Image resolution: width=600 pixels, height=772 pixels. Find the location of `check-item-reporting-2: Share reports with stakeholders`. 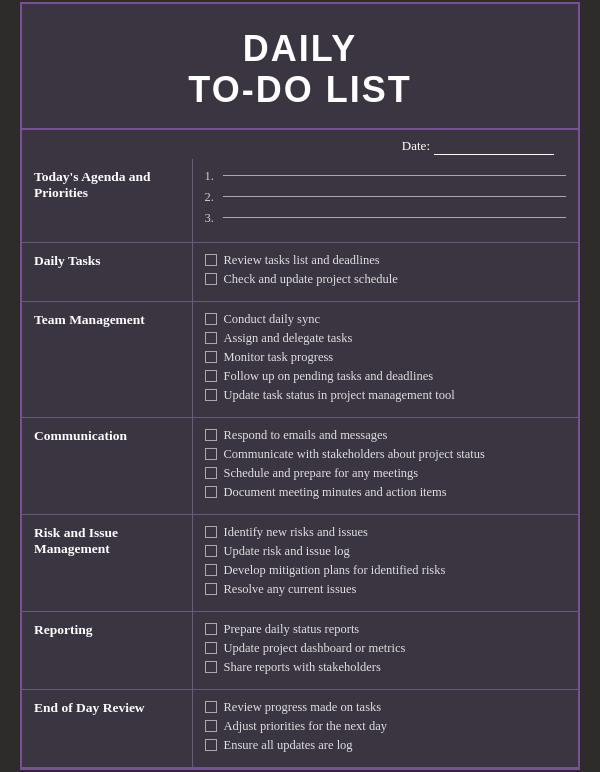

check-item-reporting-2: Share reports with stakeholders is located at coordinates (386, 668).